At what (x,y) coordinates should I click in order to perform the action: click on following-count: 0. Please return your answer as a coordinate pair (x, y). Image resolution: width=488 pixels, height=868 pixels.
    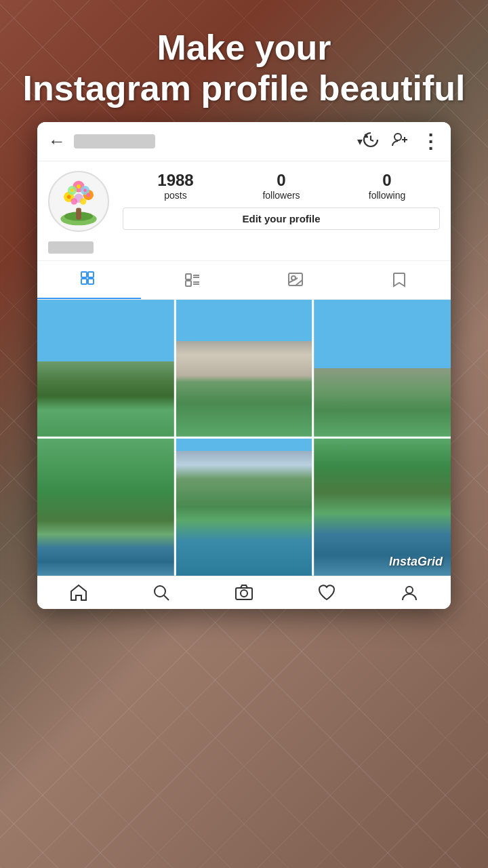
    Looking at the image, I should click on (387, 180).